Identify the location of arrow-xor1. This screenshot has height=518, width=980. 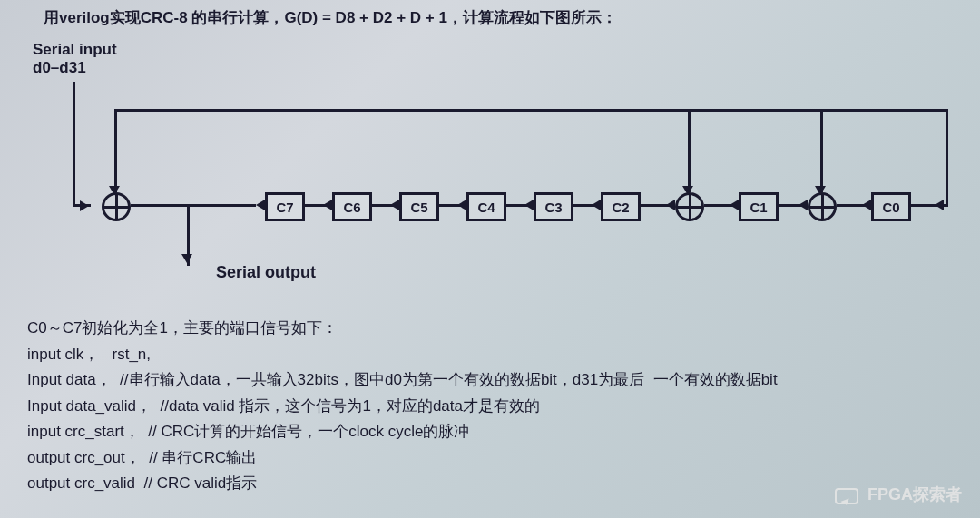
(803, 205).